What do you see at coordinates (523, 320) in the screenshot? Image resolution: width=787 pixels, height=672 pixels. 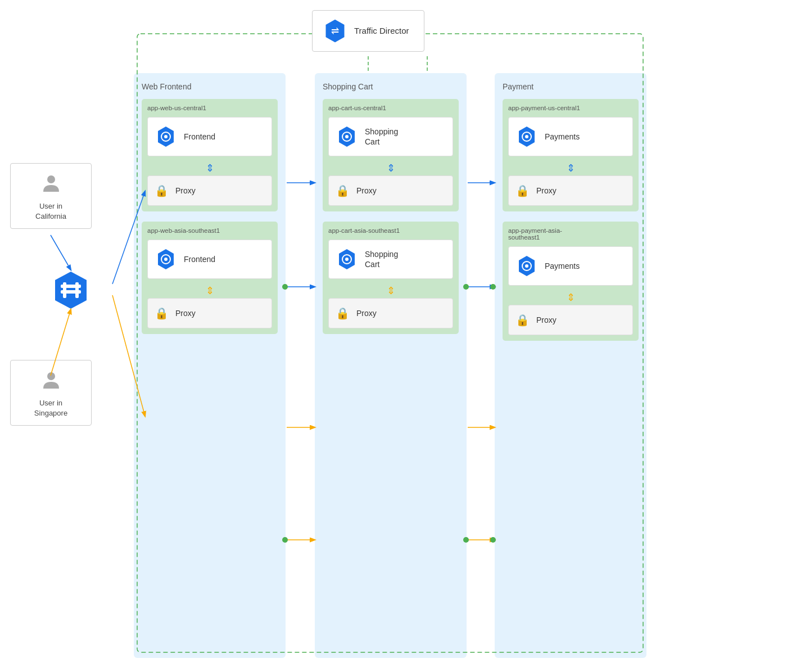 I see `proxy-payment-asia-lock-icon: 🔒` at bounding box center [523, 320].